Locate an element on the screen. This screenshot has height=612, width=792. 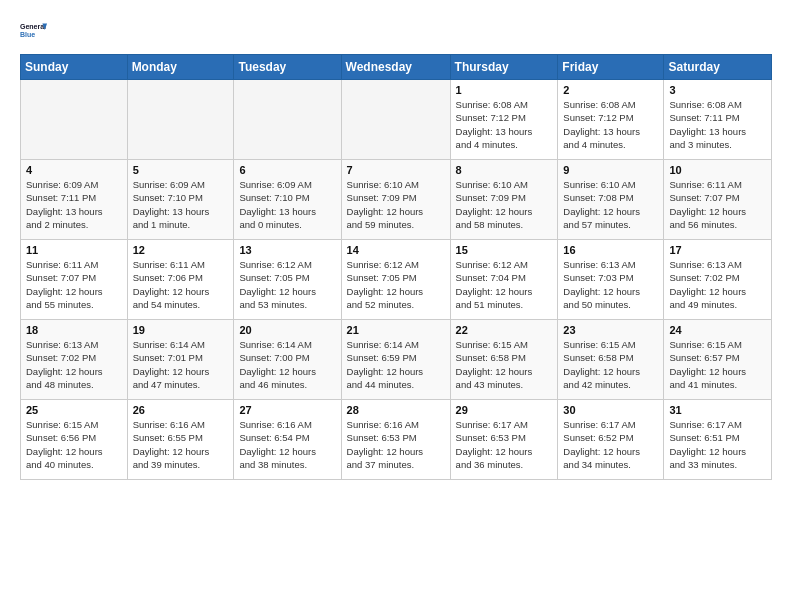
day-info: Sunrise: 6:10 AMSunset: 7:08 PMDaylight:… is located at coordinates (610, 204).